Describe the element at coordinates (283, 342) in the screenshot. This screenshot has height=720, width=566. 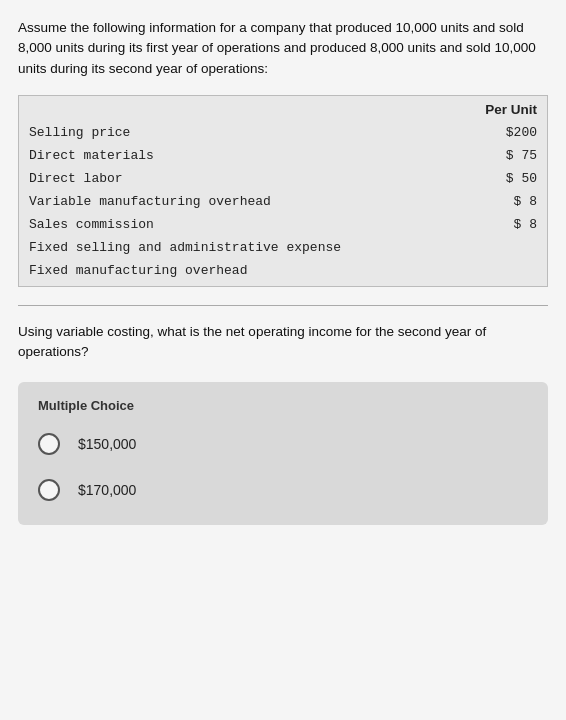
I see `question-paragraph: Using variable costing, what is the net …` at that location.